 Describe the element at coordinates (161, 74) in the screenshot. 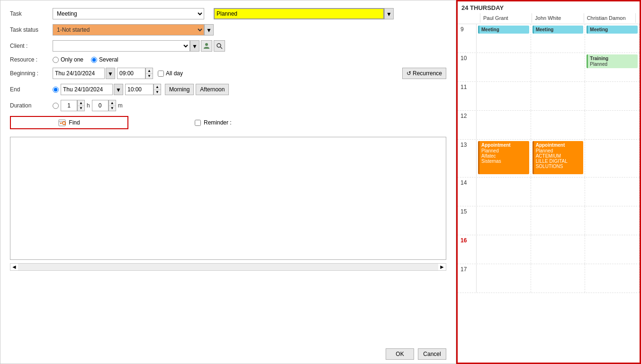

I see `allday-checkbox` at that location.